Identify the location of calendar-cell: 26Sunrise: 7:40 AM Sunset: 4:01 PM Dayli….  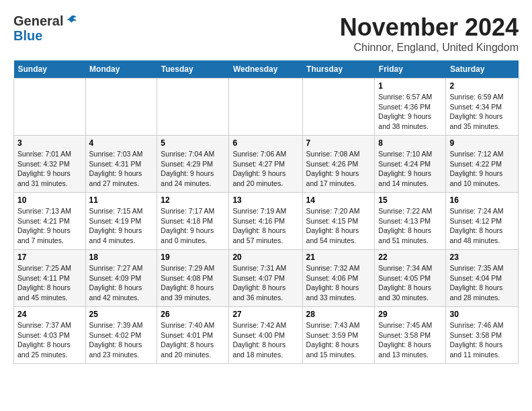
(193, 336).